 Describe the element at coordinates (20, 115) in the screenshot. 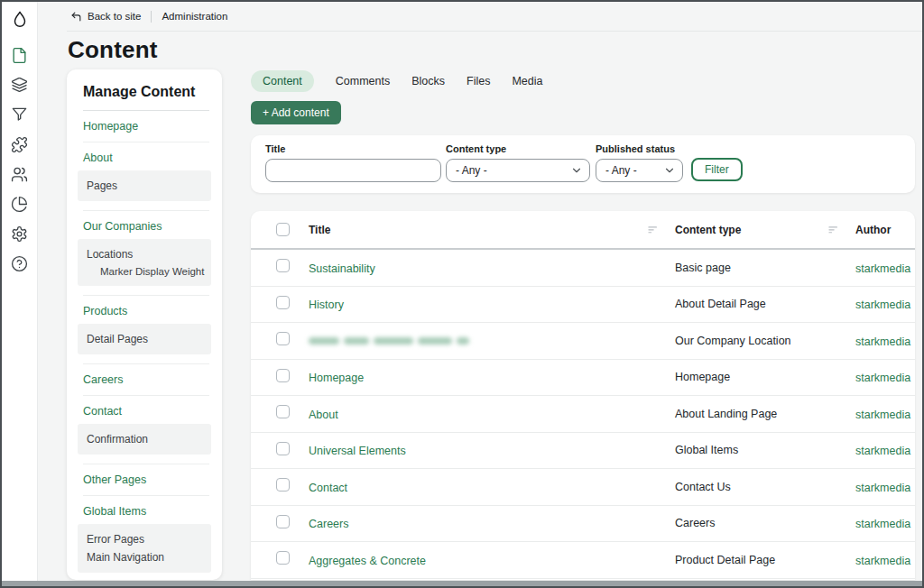

I see `sidebar-item-appearance` at that location.